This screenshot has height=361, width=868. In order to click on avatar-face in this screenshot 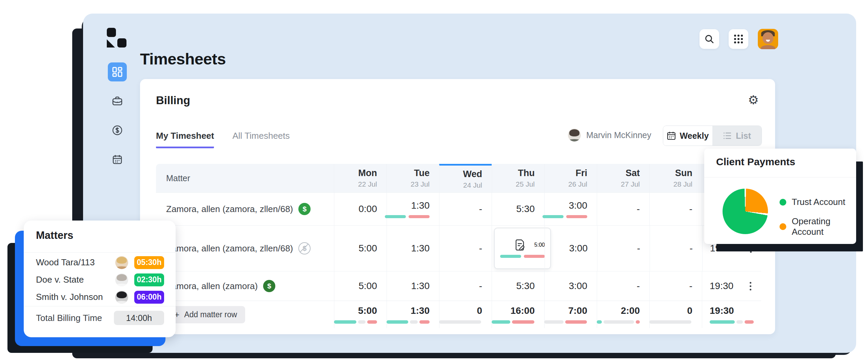, I will do `click(768, 38)`.